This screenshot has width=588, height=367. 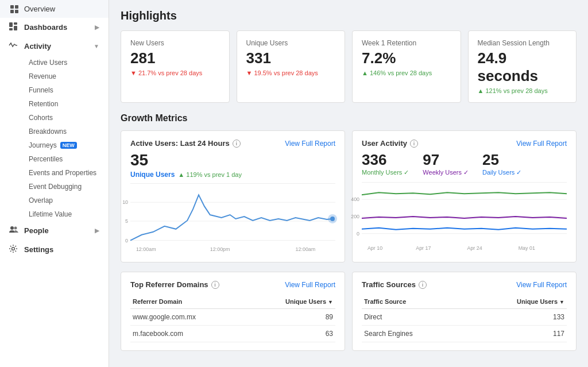 I want to click on traffic-table: Traffic Source Unique Users ▼ Direct 133…, so click(x=464, y=318).